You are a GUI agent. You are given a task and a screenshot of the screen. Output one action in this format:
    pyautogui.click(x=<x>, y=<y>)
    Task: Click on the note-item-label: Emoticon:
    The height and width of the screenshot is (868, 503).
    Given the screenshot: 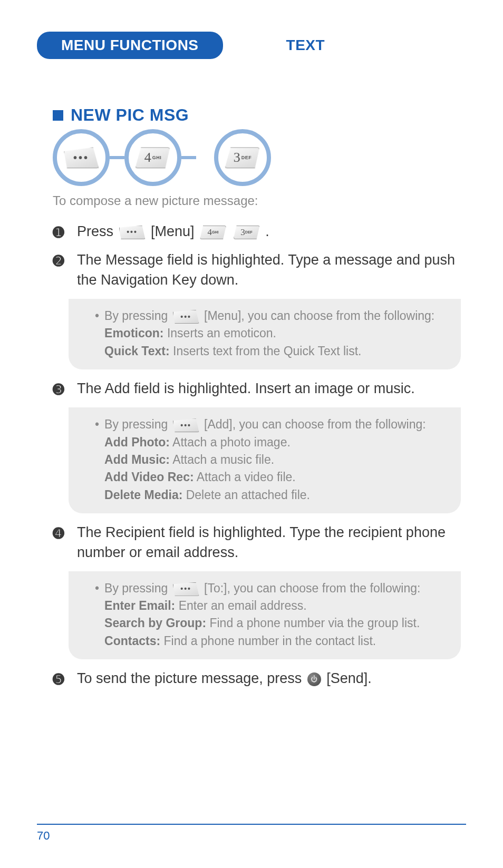 What is the action you would take?
    pyautogui.click(x=134, y=333)
    